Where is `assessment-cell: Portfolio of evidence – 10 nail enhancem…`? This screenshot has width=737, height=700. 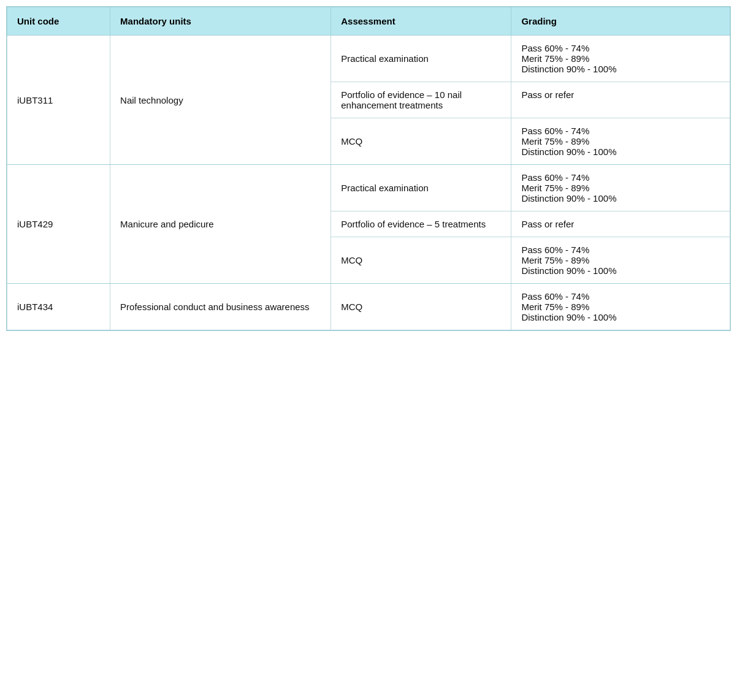 assessment-cell: Portfolio of evidence – 10 nail enhancem… is located at coordinates (421, 101).